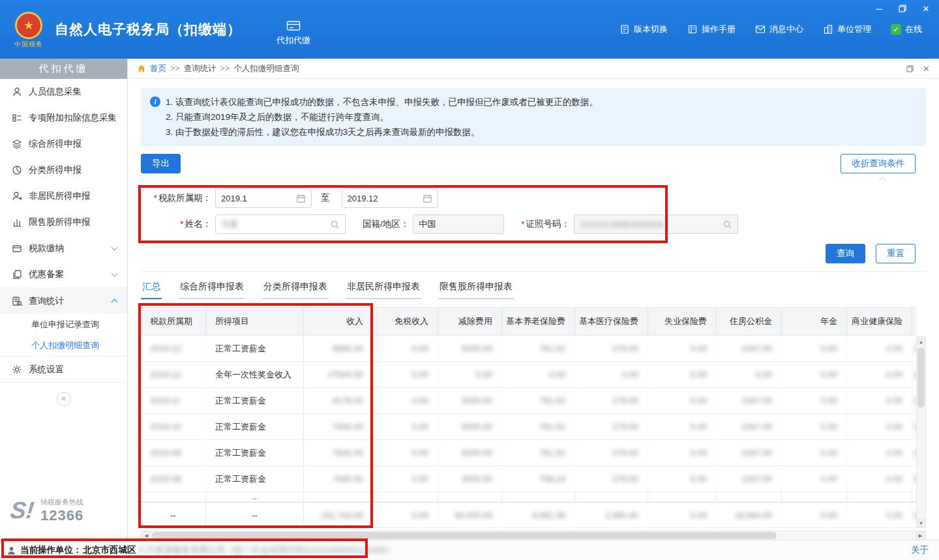  Describe the element at coordinates (921, 523) in the screenshot. I see `scroll-down-icon: ▼` at that location.